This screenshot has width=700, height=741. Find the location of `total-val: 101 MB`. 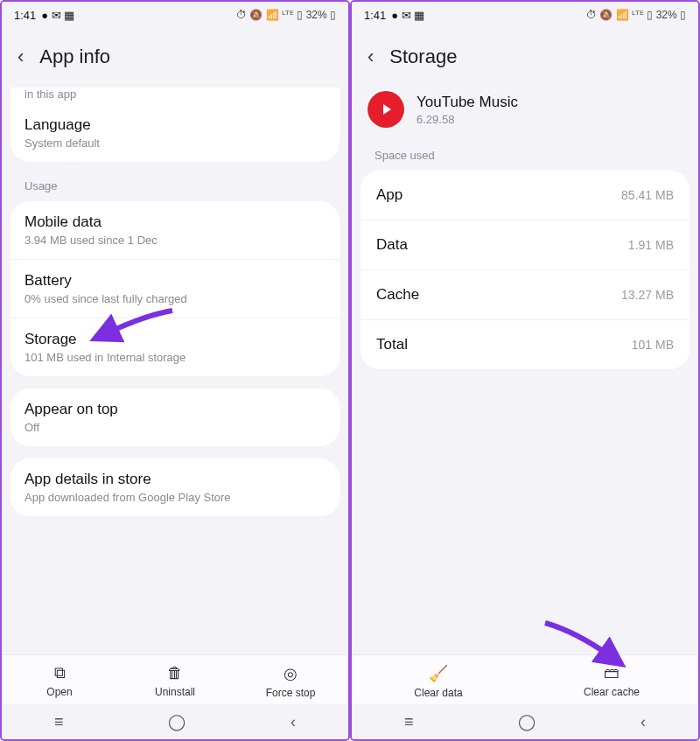

total-val: 101 MB is located at coordinates (653, 345).